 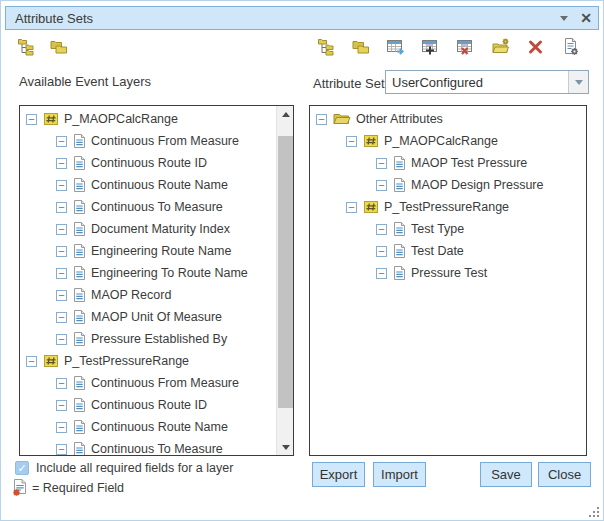 What do you see at coordinates (487, 82) in the screenshot?
I see `attribute-set-combobox: UserConfigured` at bounding box center [487, 82].